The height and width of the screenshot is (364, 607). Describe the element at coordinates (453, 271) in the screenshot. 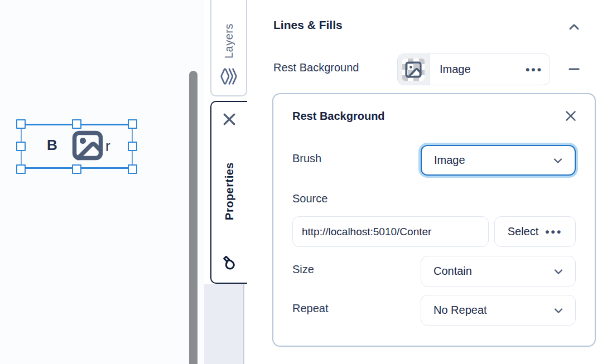

I see `size-dropdown-value: Contain` at that location.